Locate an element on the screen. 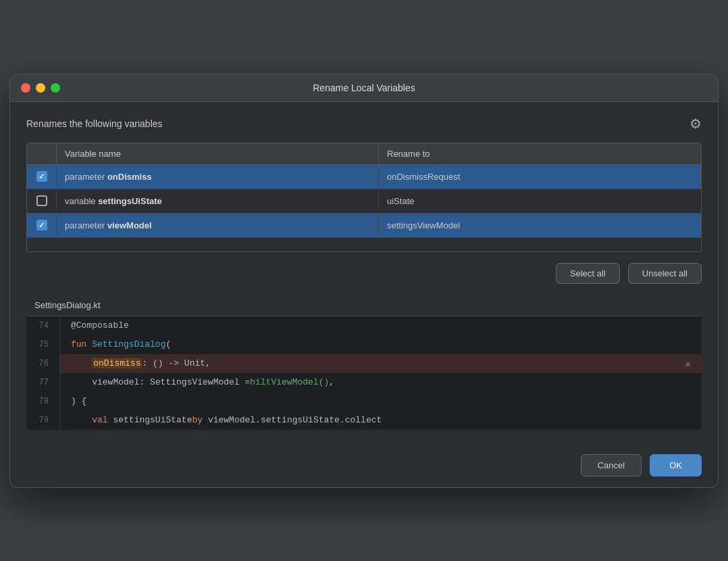 This screenshot has width=728, height=561. rename-to-value-1: uiState is located at coordinates (400, 201).